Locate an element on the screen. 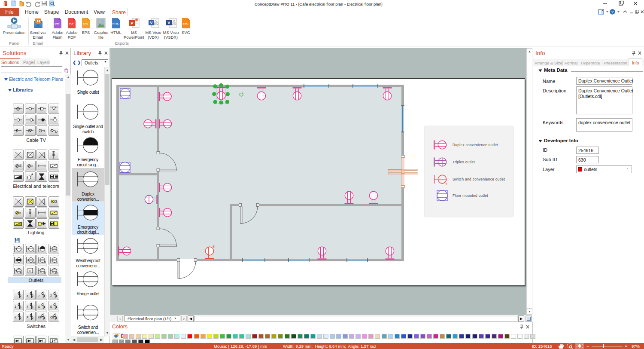 This screenshot has height=349, width=644. svg-text: SVG is located at coordinates (186, 24).